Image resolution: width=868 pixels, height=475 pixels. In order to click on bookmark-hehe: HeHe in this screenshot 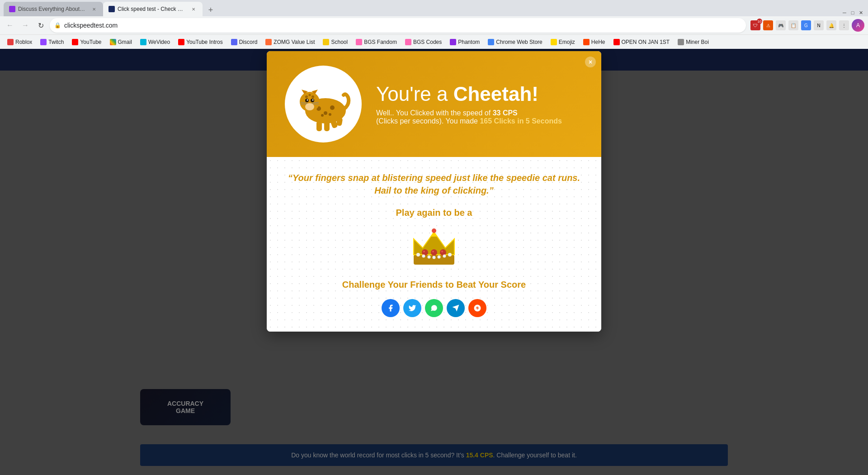, I will do `click(594, 42)`.